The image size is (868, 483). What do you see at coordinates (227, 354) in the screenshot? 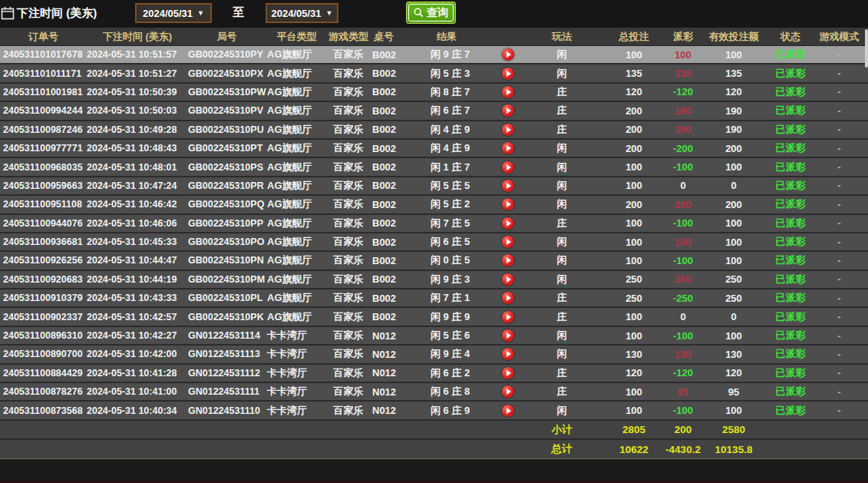
I see `cell-round-id: GN01224531113` at bounding box center [227, 354].